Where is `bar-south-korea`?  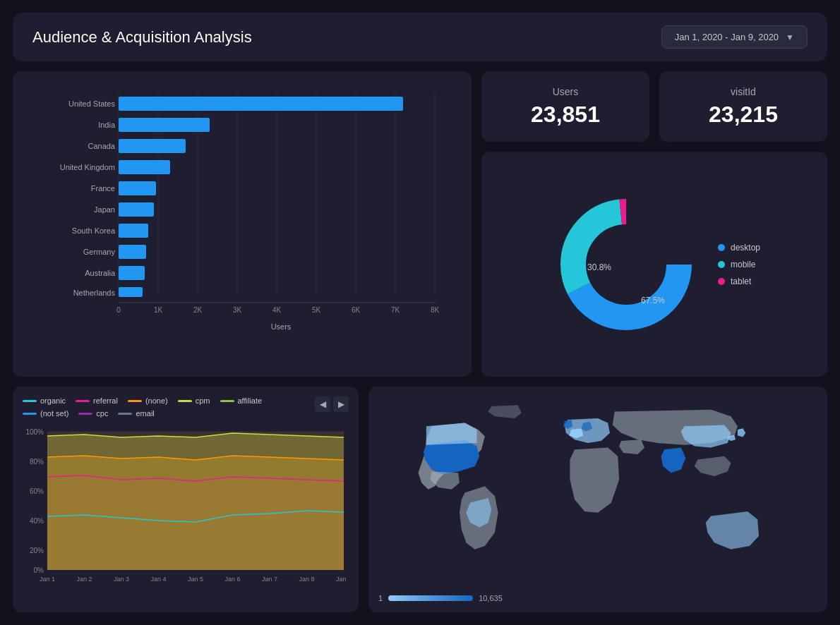
bar-south-korea is located at coordinates (133, 231).